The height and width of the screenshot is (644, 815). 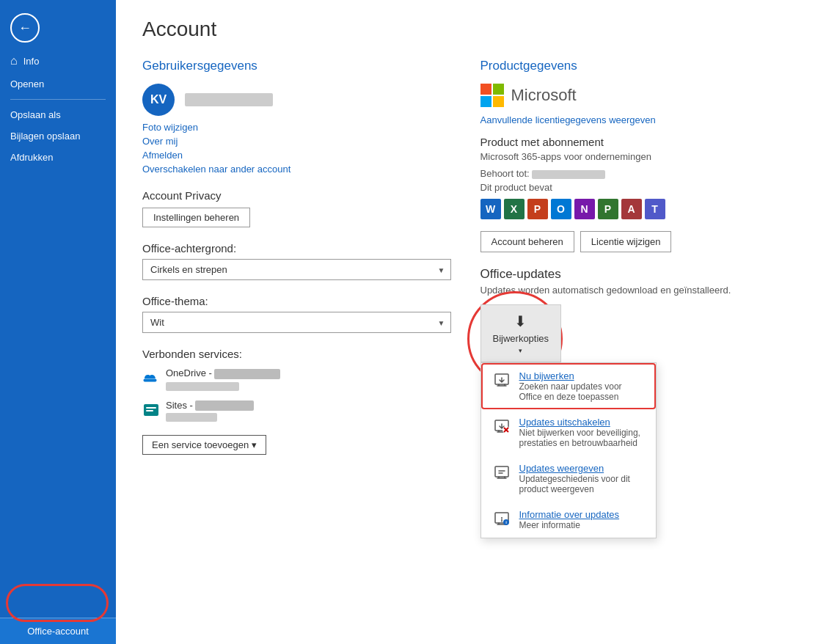 What do you see at coordinates (635, 290) in the screenshot?
I see `updates-description: Updates worden automatisch gedownload en…` at bounding box center [635, 290].